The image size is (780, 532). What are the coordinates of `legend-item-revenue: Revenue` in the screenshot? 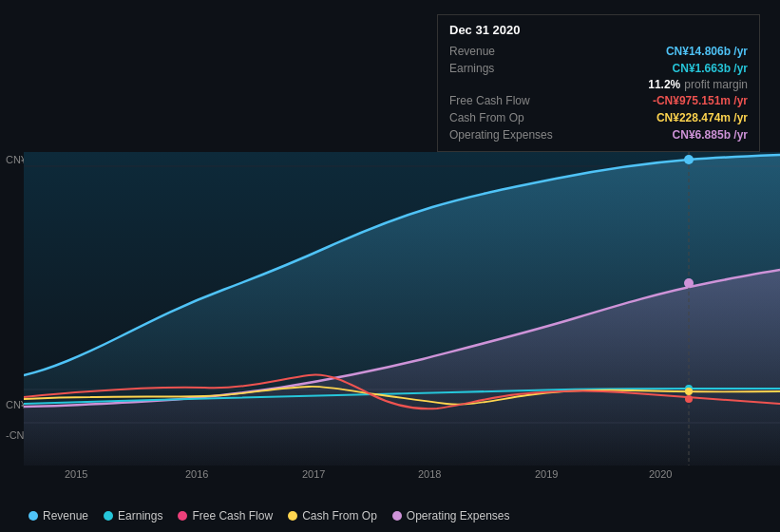 It's located at (59, 516).